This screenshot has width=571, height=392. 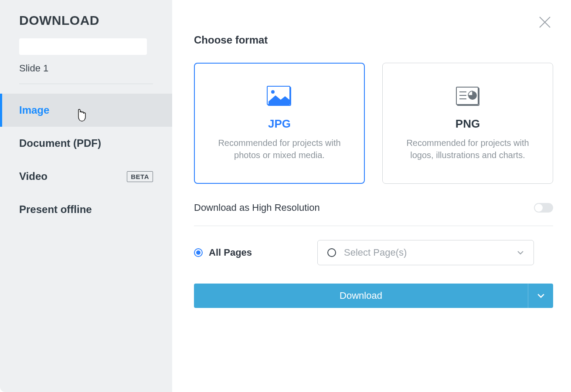 I want to click on slide-thumbnail-wrap, so click(x=86, y=51).